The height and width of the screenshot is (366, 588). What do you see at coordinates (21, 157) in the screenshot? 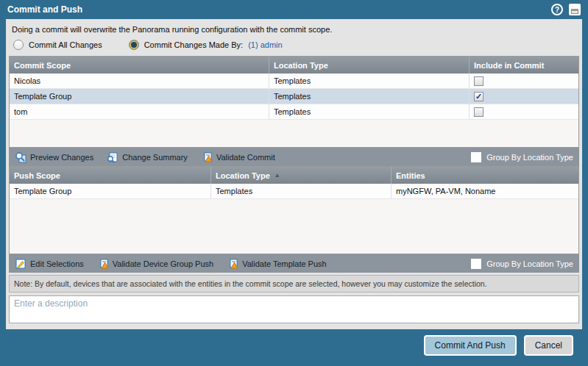
I see `preview-changes-icon` at bounding box center [21, 157].